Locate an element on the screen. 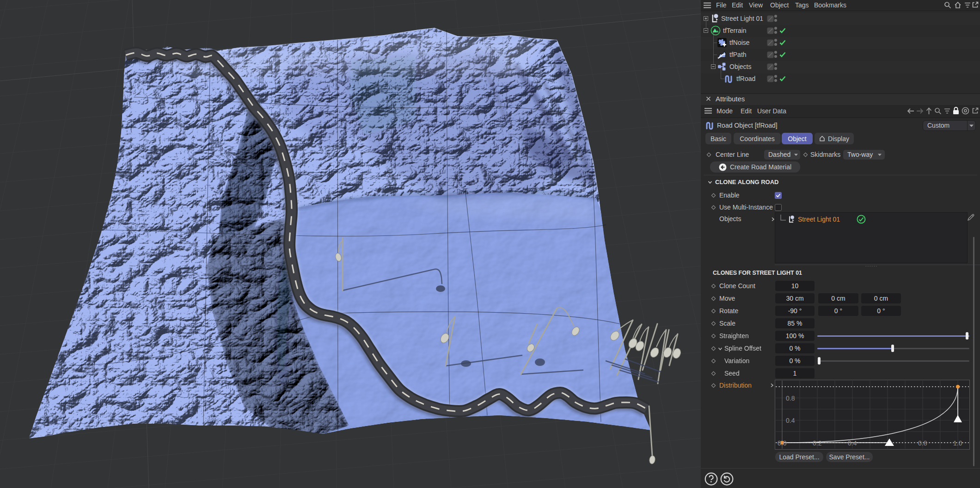 Image resolution: width=980 pixels, height=488 pixels. svg-text: 0.2 is located at coordinates (817, 443).